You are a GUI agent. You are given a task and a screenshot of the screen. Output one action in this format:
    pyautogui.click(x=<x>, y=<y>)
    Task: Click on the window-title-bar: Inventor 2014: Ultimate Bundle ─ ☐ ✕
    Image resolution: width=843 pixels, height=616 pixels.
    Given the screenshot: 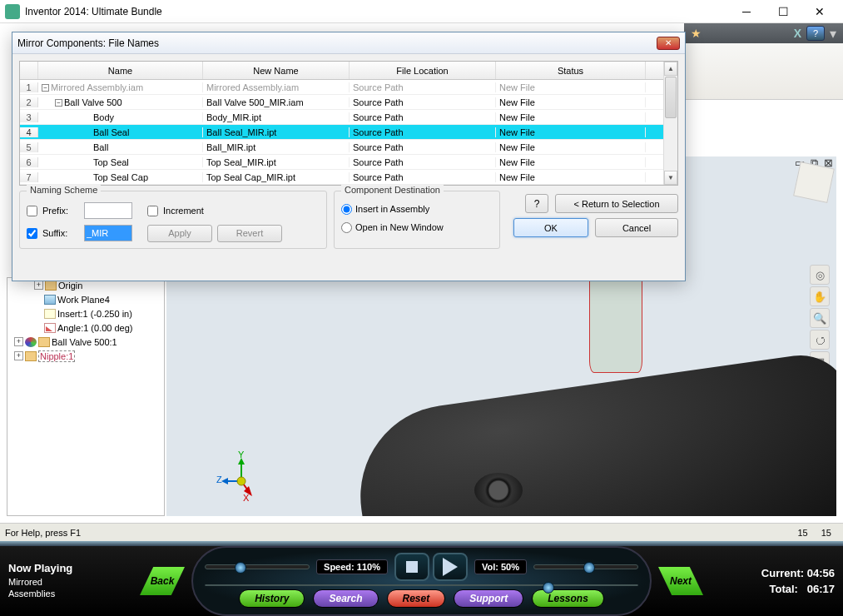 What is the action you would take?
    pyautogui.click(x=421, y=12)
    